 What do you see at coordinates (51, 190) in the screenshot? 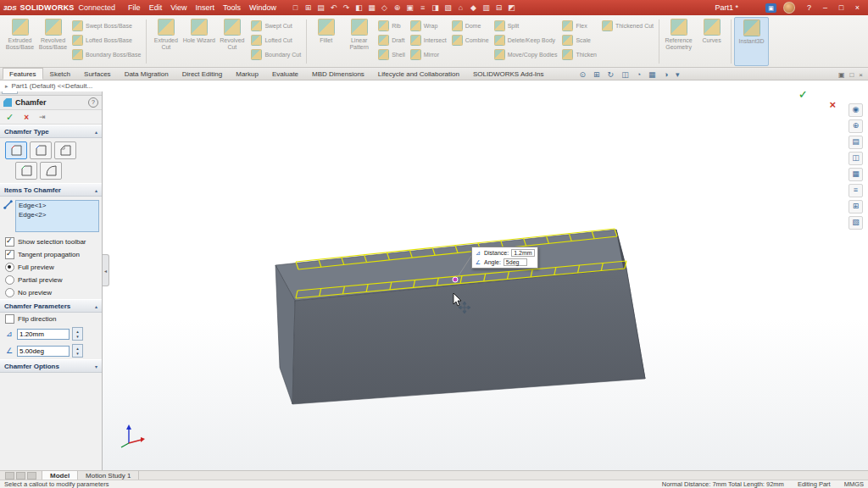
I see `section-items-to-chamfer: Items To Chamfer ▴` at bounding box center [51, 190].